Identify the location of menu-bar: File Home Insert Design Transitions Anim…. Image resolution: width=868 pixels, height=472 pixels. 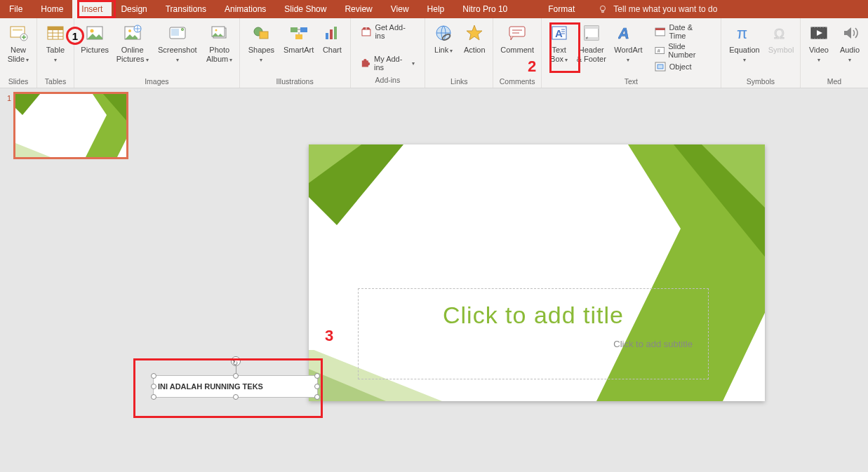
(434, 9).